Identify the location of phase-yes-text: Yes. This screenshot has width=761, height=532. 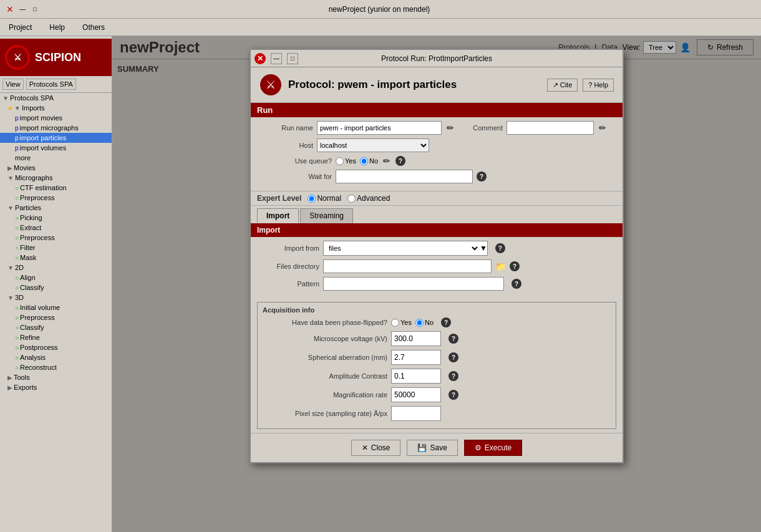
(406, 322).